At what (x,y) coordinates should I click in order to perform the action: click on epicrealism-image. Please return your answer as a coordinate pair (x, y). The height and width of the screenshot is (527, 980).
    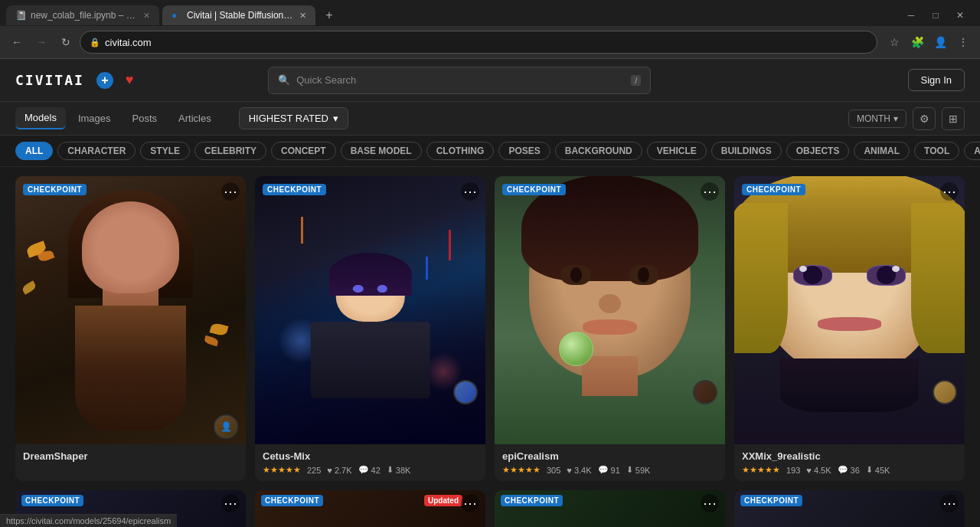
    Looking at the image, I should click on (609, 310).